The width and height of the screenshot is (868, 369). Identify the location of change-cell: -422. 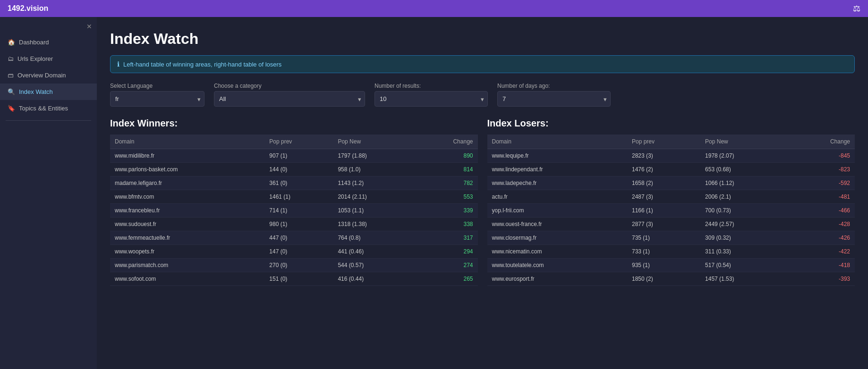
(822, 252).